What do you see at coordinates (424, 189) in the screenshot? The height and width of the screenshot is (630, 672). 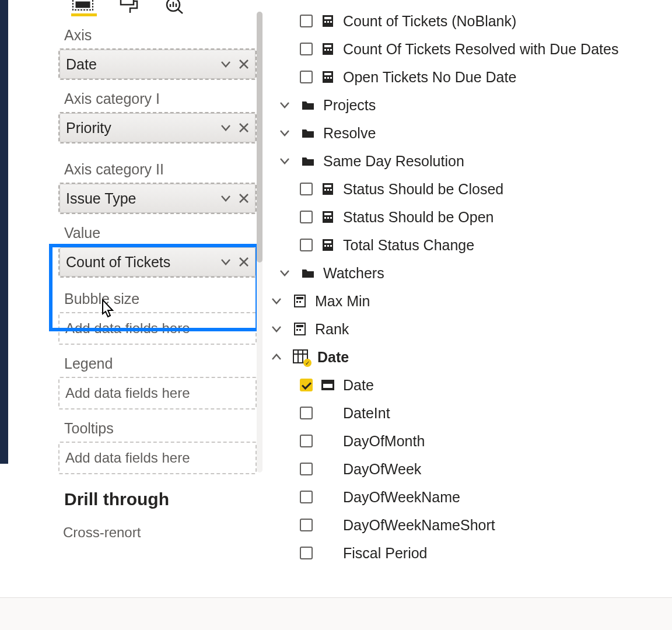 I see `field-label: Status Should be Closed` at bounding box center [424, 189].